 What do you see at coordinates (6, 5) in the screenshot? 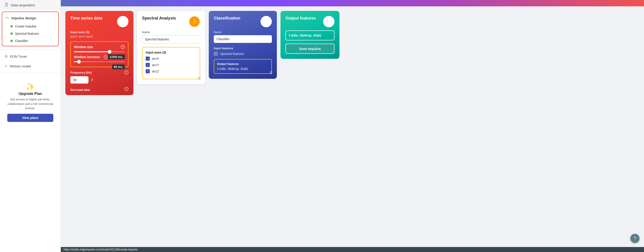
I see `database-icon: 🗄` at bounding box center [6, 5].